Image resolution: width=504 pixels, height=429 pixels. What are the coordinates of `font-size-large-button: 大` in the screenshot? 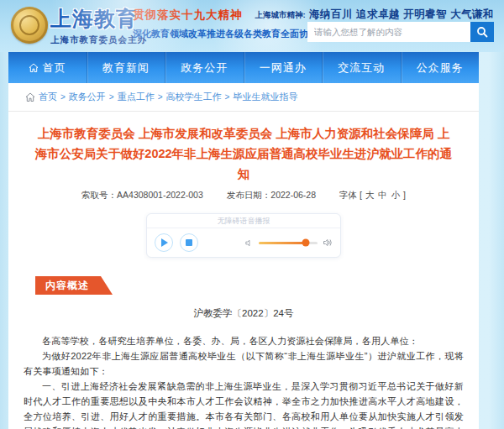 It's located at (370, 195).